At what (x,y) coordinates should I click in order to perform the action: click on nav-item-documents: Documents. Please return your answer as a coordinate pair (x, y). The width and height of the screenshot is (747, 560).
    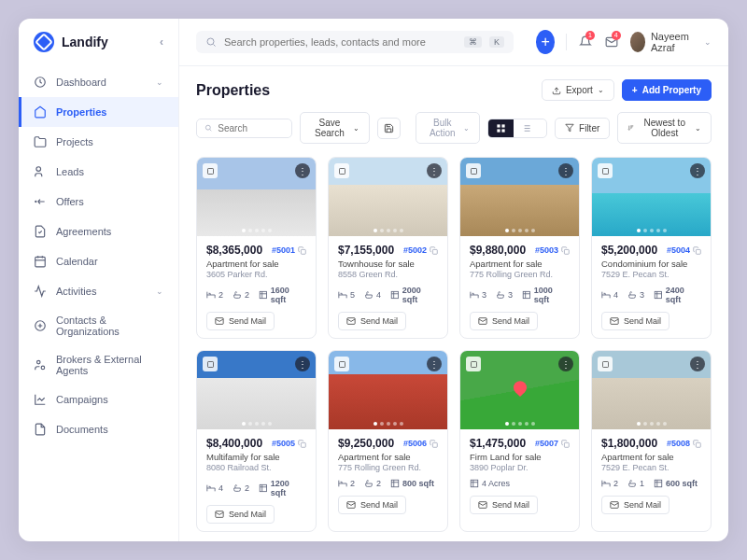
    Looking at the image, I should click on (99, 429).